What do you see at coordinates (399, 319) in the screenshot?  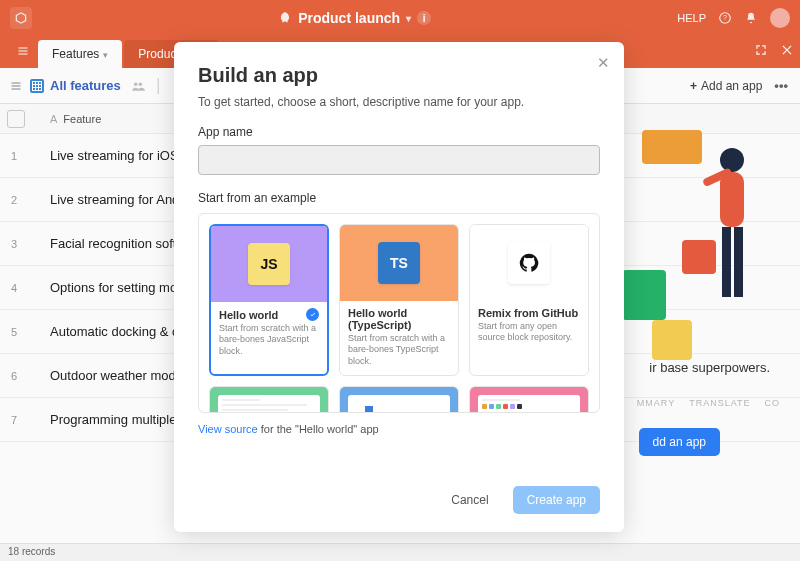 I see `example-title: Hello world (TypeScript)` at bounding box center [399, 319].